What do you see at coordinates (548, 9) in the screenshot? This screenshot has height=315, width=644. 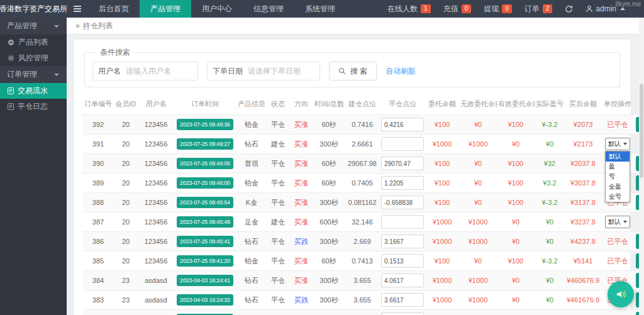 I see `stat-count-badge: 2` at bounding box center [548, 9].